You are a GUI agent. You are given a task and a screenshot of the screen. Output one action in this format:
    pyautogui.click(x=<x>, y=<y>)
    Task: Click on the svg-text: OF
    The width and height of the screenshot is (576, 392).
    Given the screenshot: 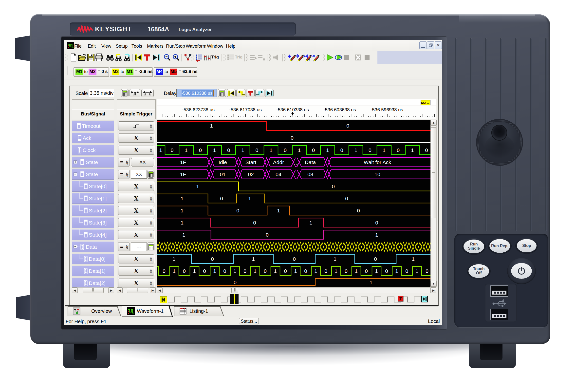 What is the action you would take?
    pyautogui.click(x=314, y=56)
    